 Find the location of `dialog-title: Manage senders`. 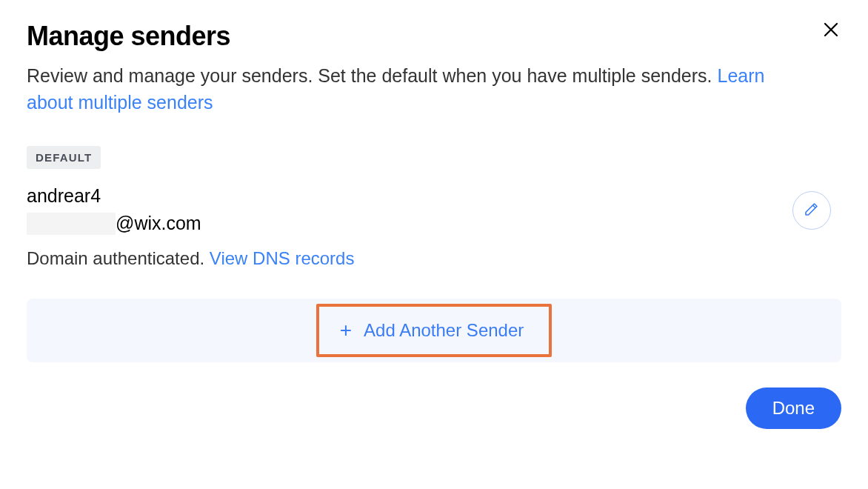

dialog-title: Manage senders is located at coordinates (434, 36).